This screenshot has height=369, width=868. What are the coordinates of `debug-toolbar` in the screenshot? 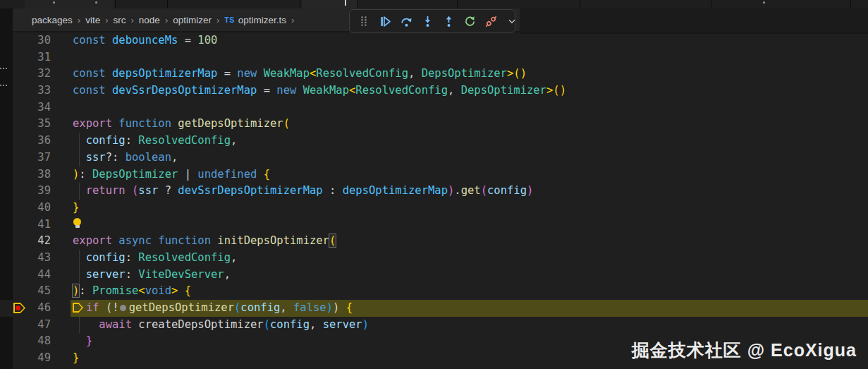 It's located at (432, 21).